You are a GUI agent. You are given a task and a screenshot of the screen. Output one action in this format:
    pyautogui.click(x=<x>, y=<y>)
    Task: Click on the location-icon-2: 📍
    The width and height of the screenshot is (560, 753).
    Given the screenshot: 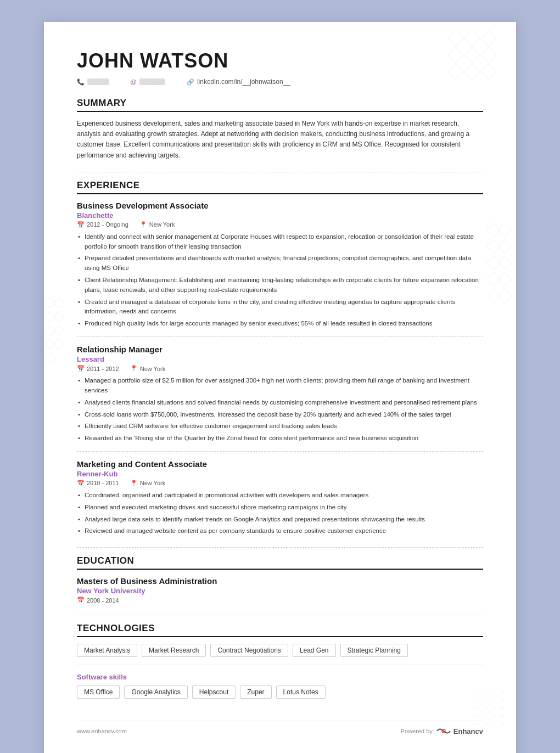 What is the action you would take?
    pyautogui.click(x=134, y=369)
    